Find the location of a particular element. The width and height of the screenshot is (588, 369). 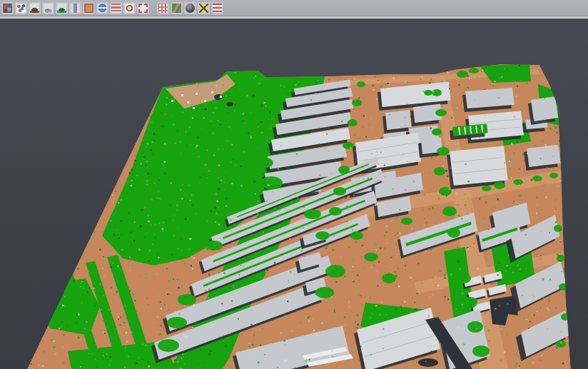

zoom-extent-icon-glyph is located at coordinates (143, 9).